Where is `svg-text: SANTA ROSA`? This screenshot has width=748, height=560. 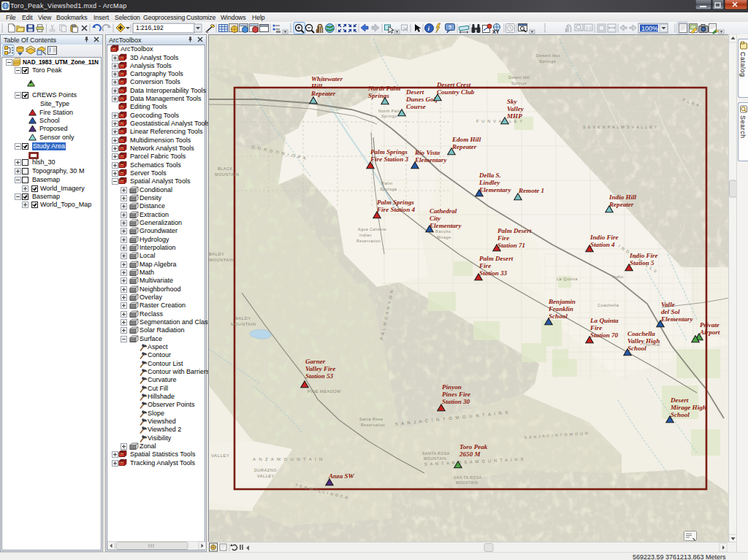 svg-text: SANTA ROSA is located at coordinates (436, 453).